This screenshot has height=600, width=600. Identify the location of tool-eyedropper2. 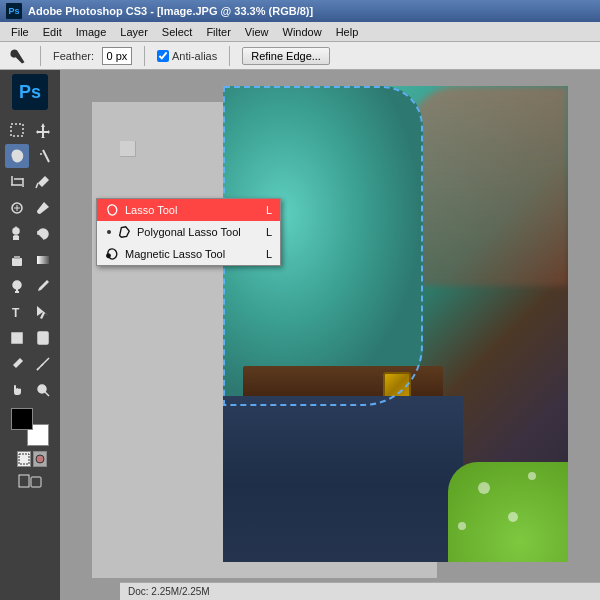
(17, 364).